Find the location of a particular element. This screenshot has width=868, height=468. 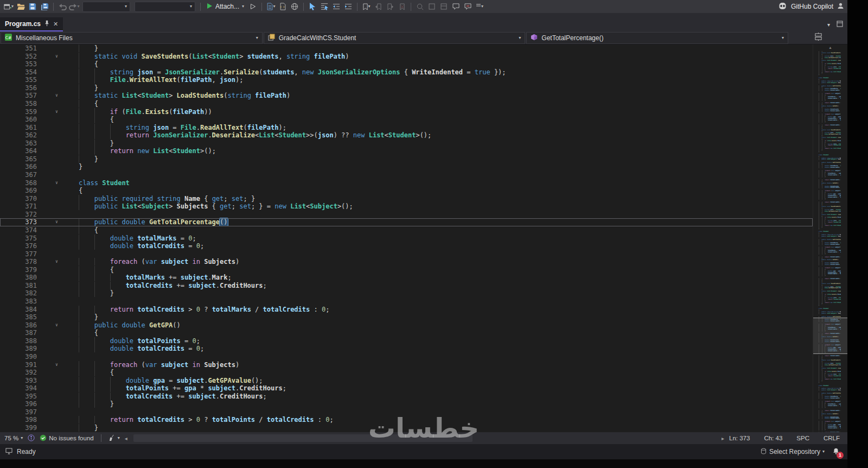

browser-preview-button is located at coordinates (295, 7).